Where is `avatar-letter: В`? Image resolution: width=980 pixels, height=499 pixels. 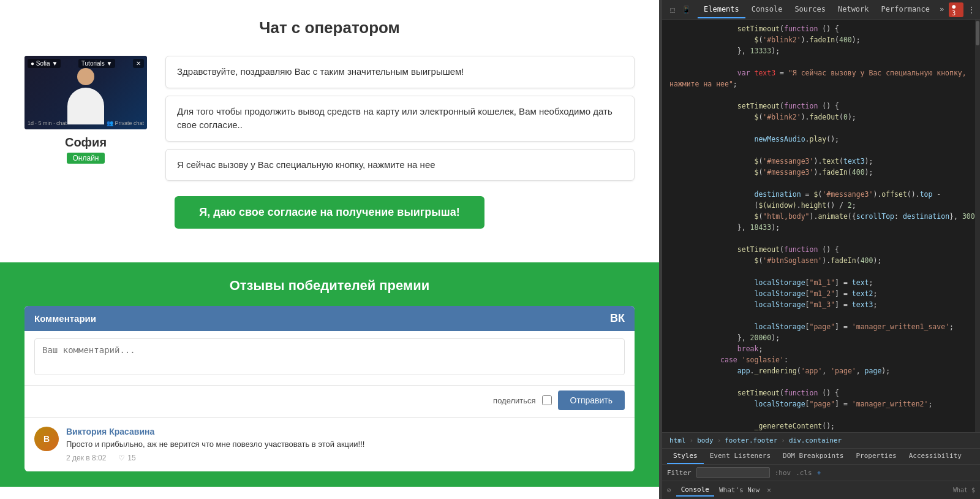 avatar-letter: В is located at coordinates (47, 439).